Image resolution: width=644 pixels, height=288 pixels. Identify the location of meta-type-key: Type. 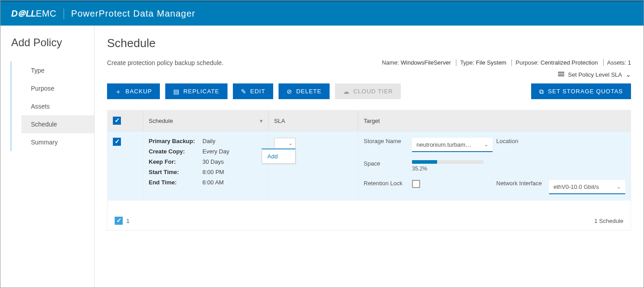
(466, 63).